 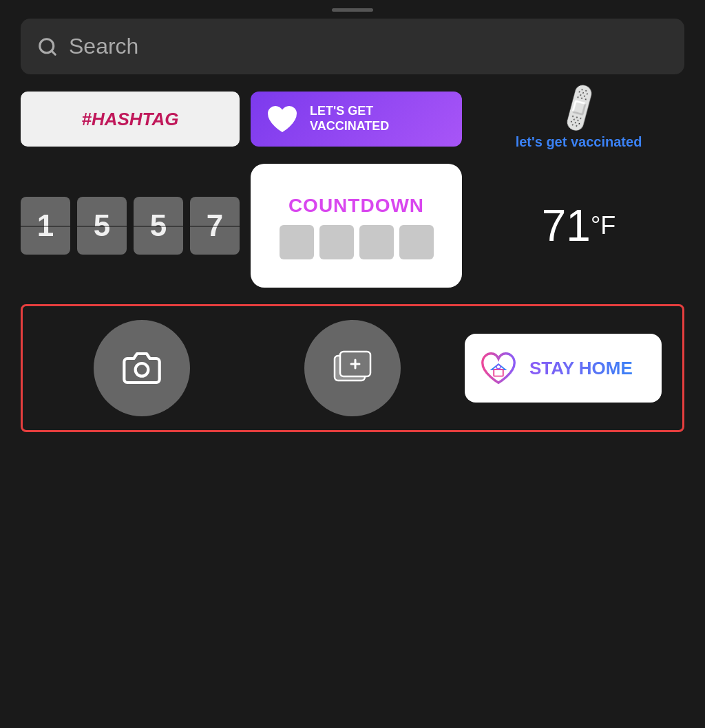 I want to click on countdown-label: COUNTDOWN, so click(x=357, y=206).